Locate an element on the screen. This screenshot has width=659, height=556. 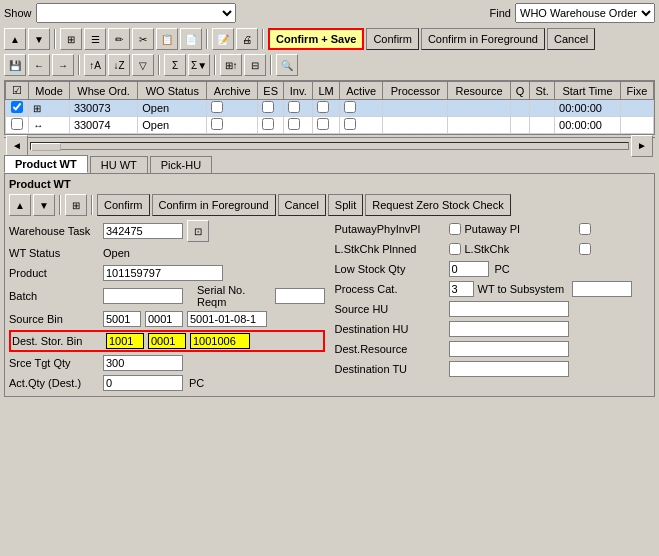
dest-stor-bin-row: Dest. Stor. Bin is located at coordinates (167, 341).